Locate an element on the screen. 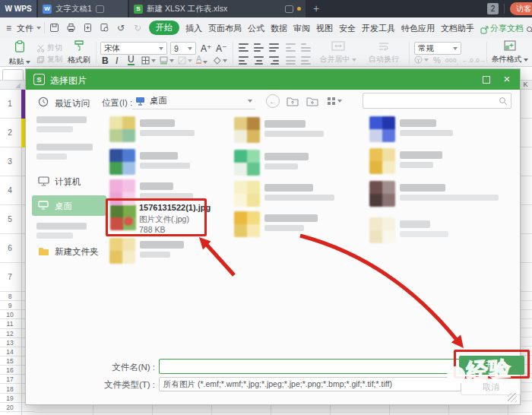  font-size-value: 9 is located at coordinates (176, 49).